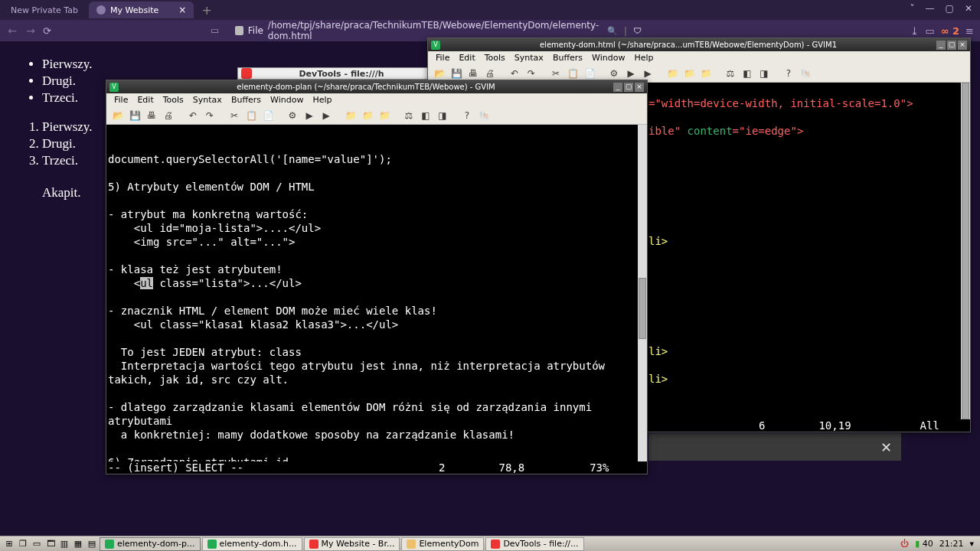  Describe the element at coordinates (182, 10) in the screenshot. I see `close-tab-icon: ×` at that location.